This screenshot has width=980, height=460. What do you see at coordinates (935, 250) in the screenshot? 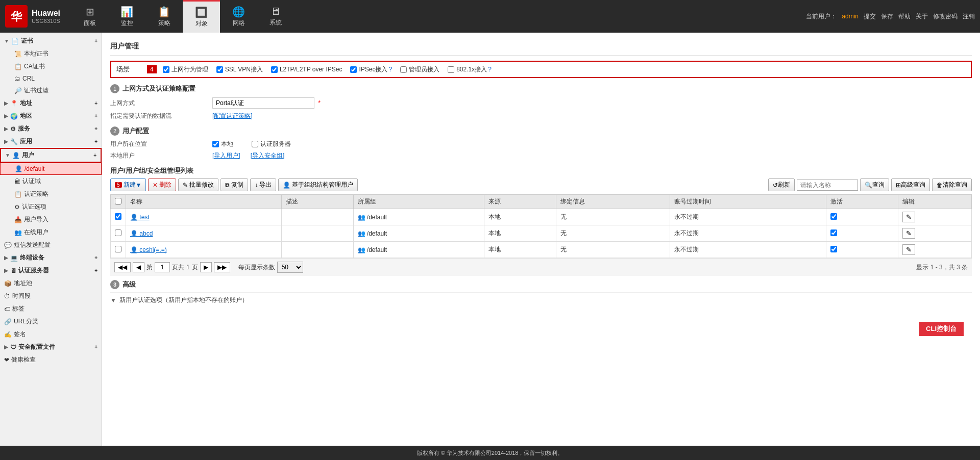
I see `row-edit-cell-2: ✎` at bounding box center [935, 250].